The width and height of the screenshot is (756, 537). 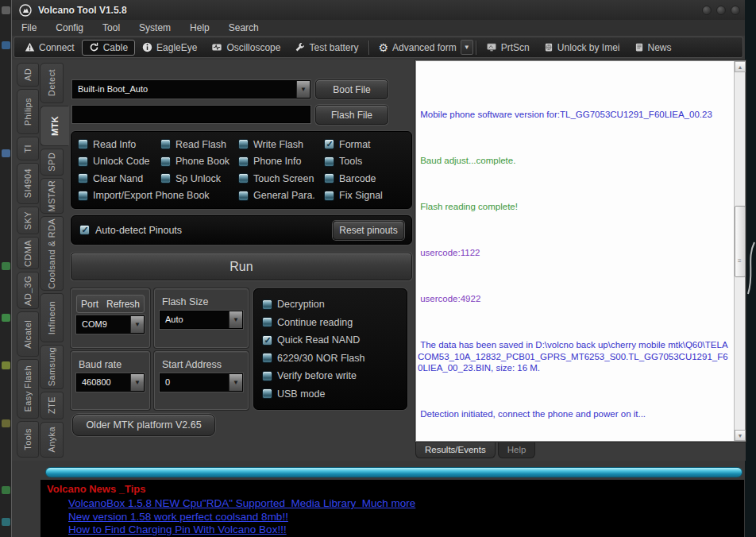 What do you see at coordinates (281, 145) in the screenshot?
I see `operation-checkbox-item: Write Flash` at bounding box center [281, 145].